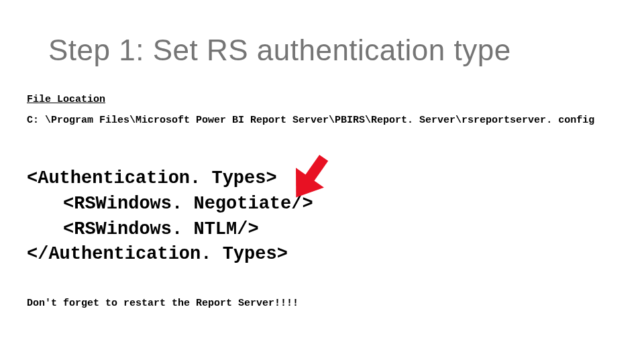 The image size is (644, 362). Describe the element at coordinates (322, 179) in the screenshot. I see `code-line-1: <Authentication. Types>` at that location.